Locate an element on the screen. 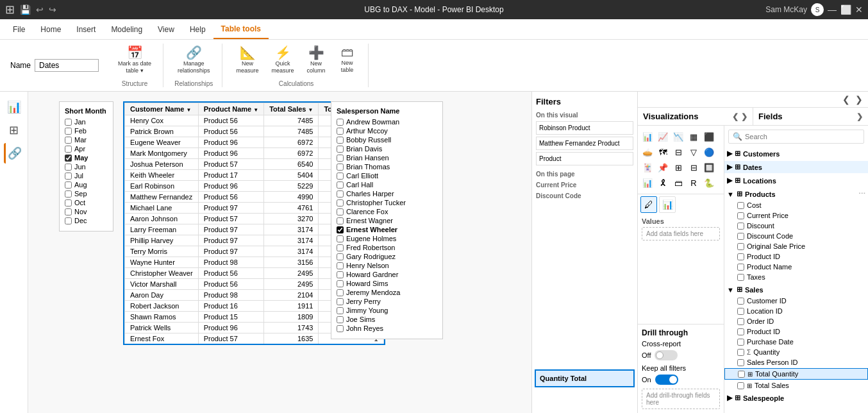 This screenshot has height=413, width=868. col-sales: Total Sales ▼ is located at coordinates (291, 109).